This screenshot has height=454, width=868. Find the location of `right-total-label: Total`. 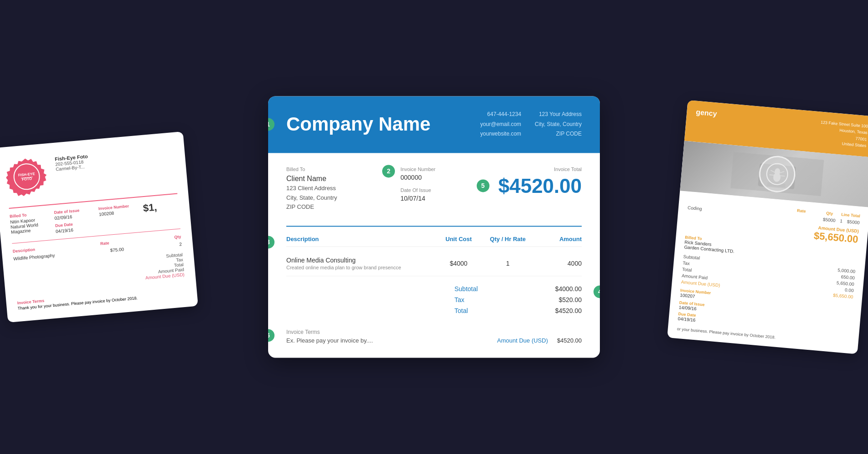

right-total-label: Total is located at coordinates (687, 269).